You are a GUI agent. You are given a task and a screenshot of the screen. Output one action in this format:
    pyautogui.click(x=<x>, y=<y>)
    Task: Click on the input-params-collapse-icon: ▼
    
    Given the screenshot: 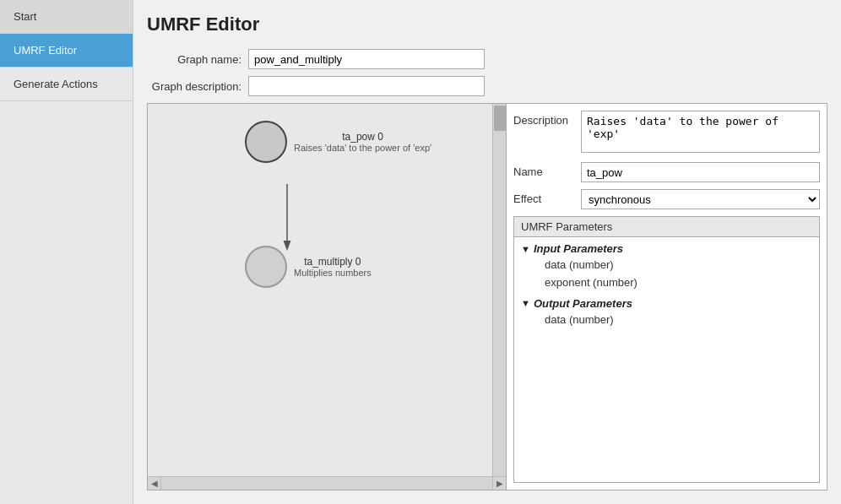 What is the action you would take?
    pyautogui.click(x=525, y=249)
    